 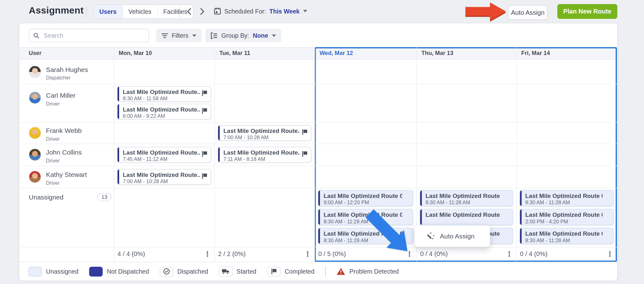 What do you see at coordinates (164, 112) in the screenshot?
I see `route-card: Last Mile Optimized Route...6:00 AM - 9:…` at bounding box center [164, 112].